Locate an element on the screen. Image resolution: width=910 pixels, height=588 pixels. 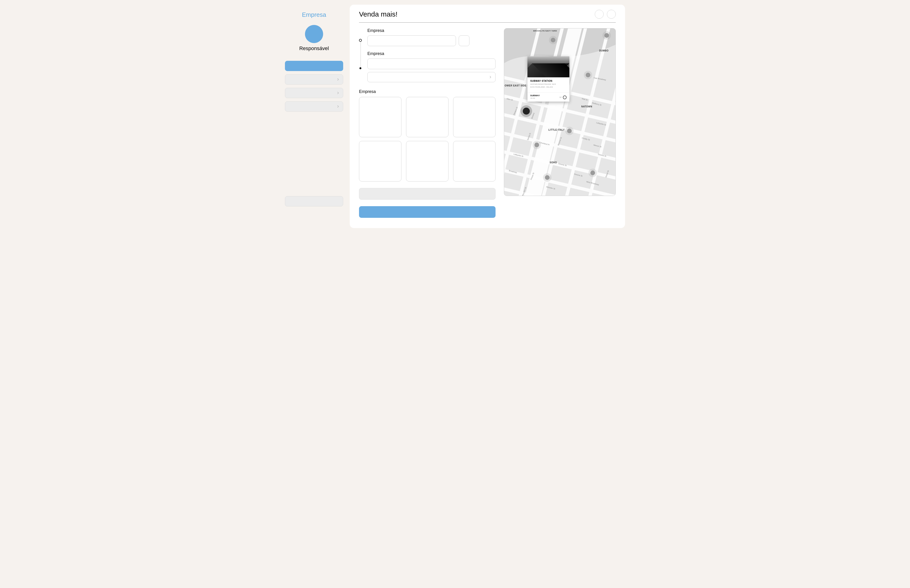
poi-title: SUBWAY STATION is located at coordinates (548, 81).